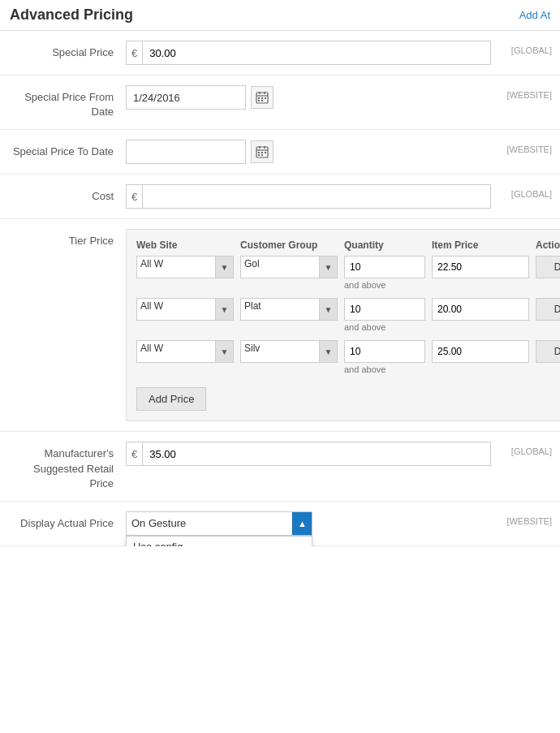 The image size is (560, 733). Describe the element at coordinates (185, 245) in the screenshot. I see `tier-header-website: Web Site` at that location.